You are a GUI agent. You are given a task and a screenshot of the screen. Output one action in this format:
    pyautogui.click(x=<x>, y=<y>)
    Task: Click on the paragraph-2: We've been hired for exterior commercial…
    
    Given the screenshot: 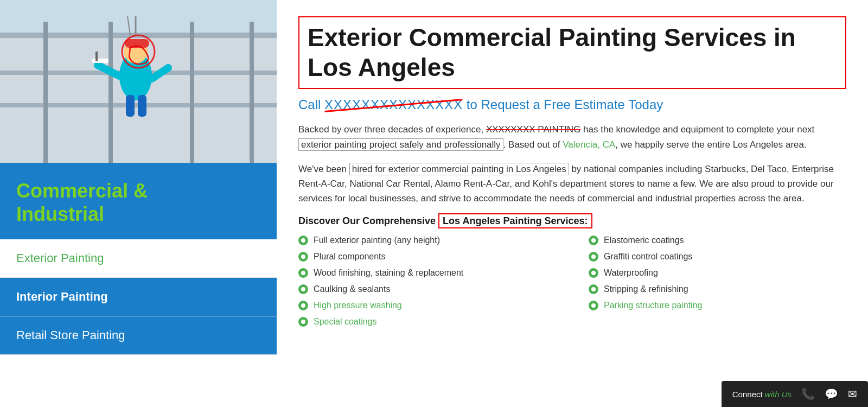 What is the action you would take?
    pyautogui.click(x=572, y=184)
    